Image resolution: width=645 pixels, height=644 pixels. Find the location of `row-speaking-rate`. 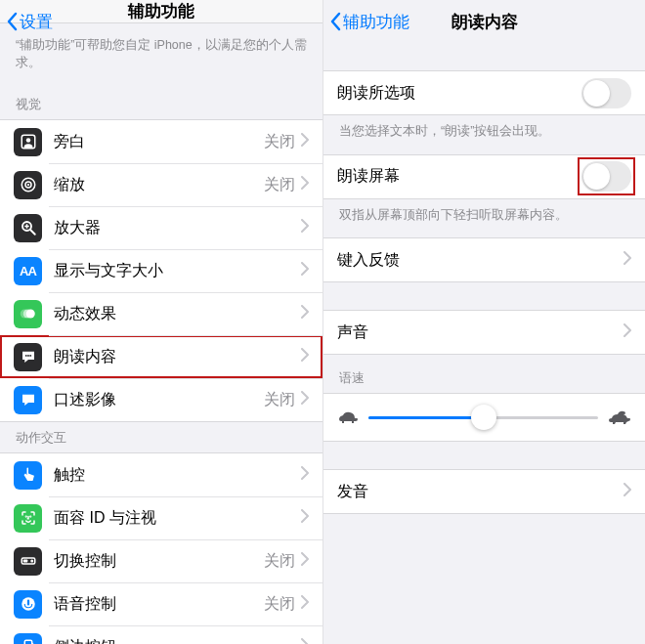

row-speaking-rate is located at coordinates (485, 417).